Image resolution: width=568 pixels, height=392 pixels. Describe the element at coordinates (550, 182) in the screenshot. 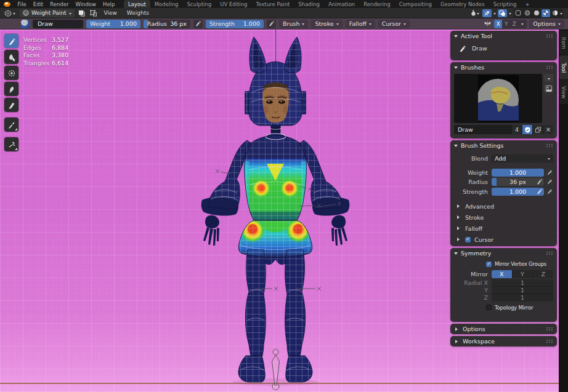

I see `unified-radius-toggle` at that location.